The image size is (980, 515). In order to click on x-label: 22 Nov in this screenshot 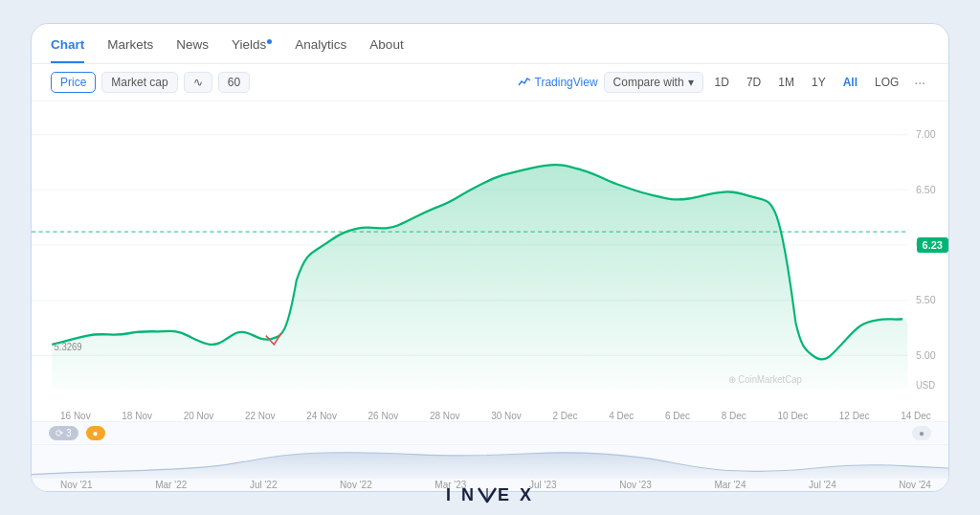, I will do `click(260, 415)`.